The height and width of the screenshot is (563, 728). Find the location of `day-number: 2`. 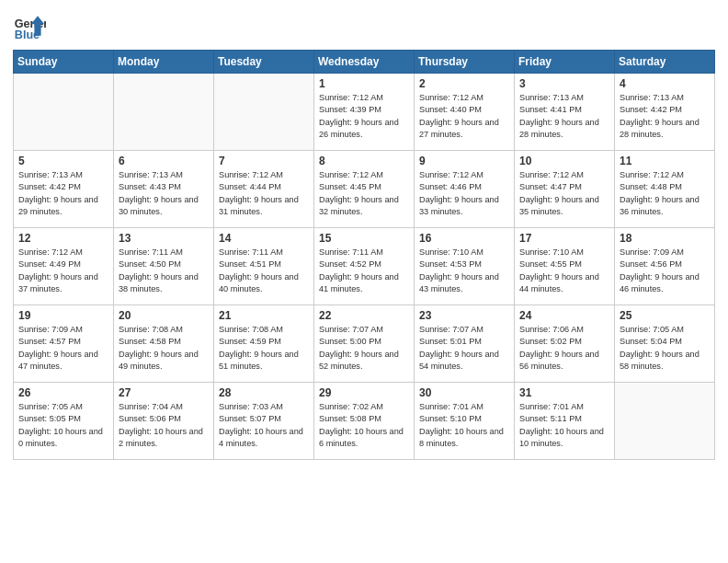

day-number: 2 is located at coordinates (464, 84).